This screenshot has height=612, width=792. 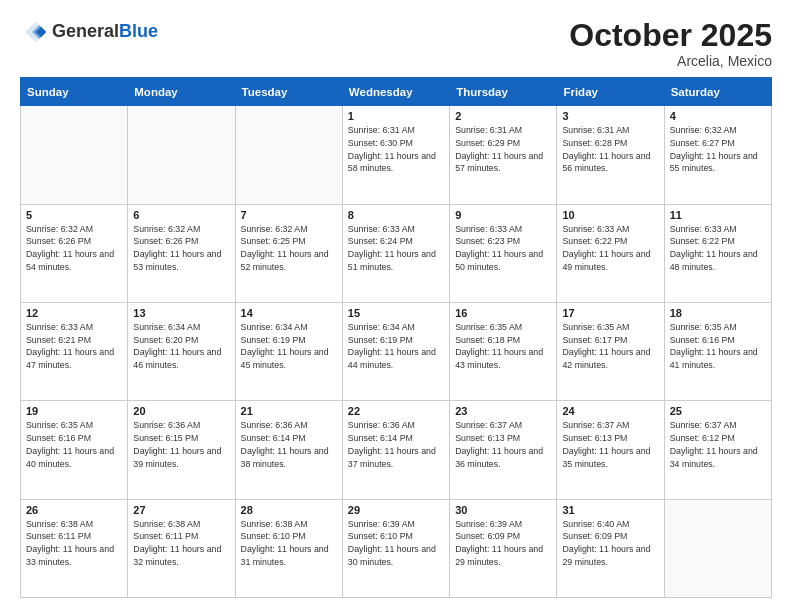 I want to click on day-number: 31, so click(x=610, y=510).